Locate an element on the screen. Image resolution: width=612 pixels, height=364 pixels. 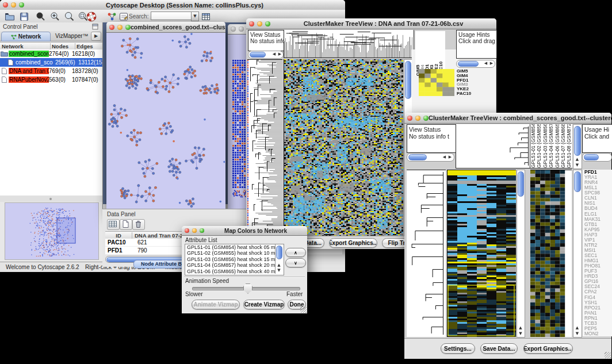
network-row: DNA and Tran 07769(0)183728(0) is located at coordinates (51, 71).